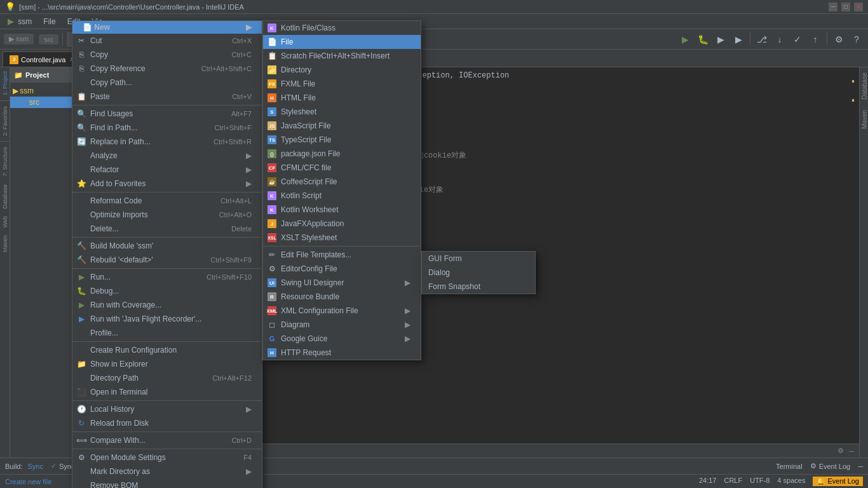 This screenshot has height=488, width=868. What do you see at coordinates (342, 255) in the screenshot?
I see `sm-edit-templates: ✏ Edit File Templates...` at bounding box center [342, 255].